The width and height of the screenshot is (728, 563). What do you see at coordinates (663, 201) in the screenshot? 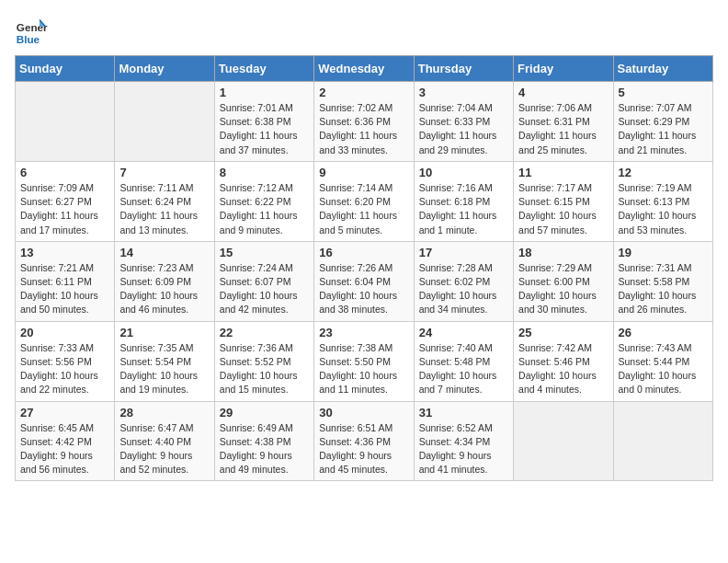
I see `calendar-cell: 12Sunrise: 7:19 AM Sunset: 6:13 PM Dayli…` at bounding box center [663, 201].